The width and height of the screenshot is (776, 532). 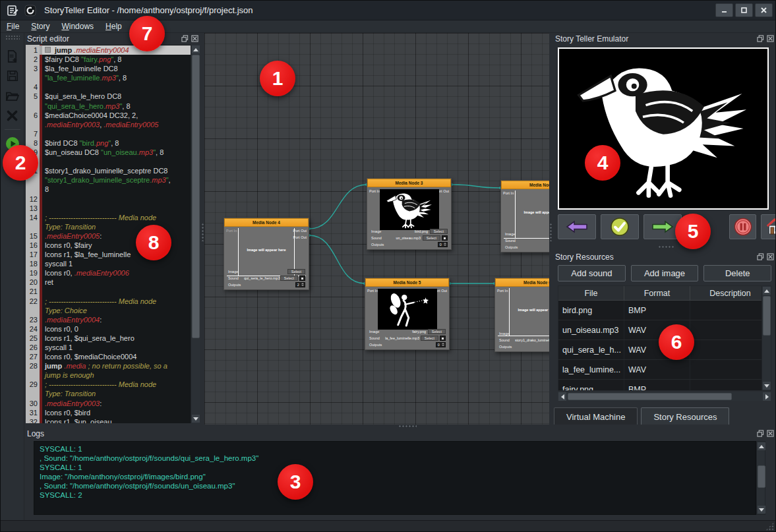 What do you see at coordinates (108, 357) in the screenshot?
I see `code-line: 27lcons r0, $mediaChoice0004` at bounding box center [108, 357].